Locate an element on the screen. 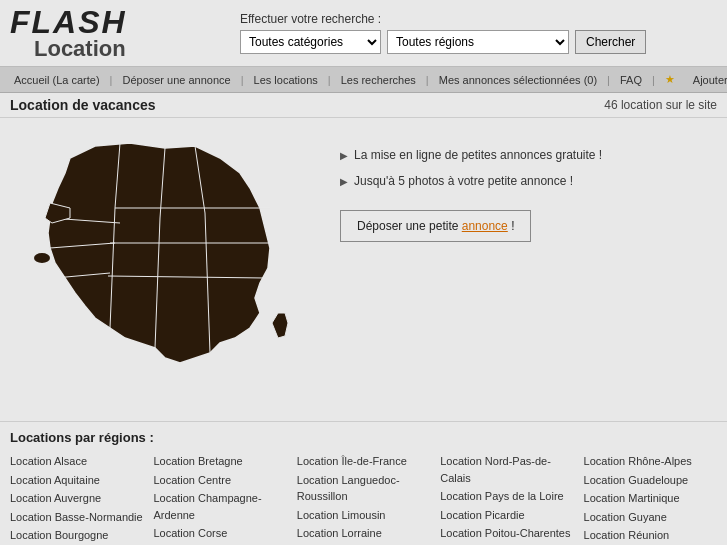 The image size is (727, 545). region-item-1-0: Location Bretagne is located at coordinates (220, 462).